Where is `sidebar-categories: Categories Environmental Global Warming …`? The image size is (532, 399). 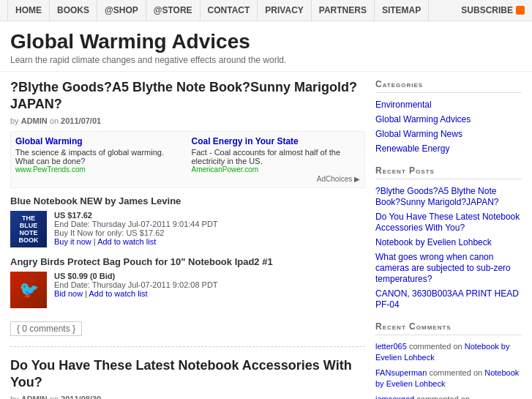 sidebar-categories: Categories Environmental Global Warming … is located at coordinates (449, 116).